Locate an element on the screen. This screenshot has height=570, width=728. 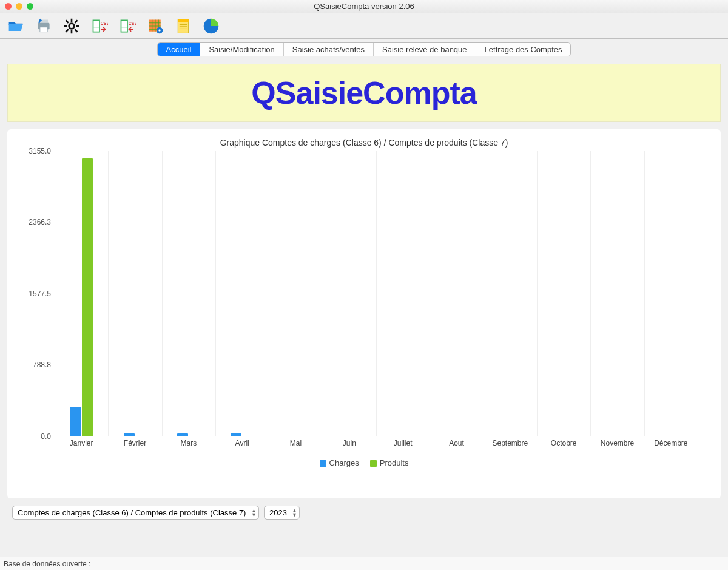
legend-item-produits: Produits is located at coordinates (389, 463).